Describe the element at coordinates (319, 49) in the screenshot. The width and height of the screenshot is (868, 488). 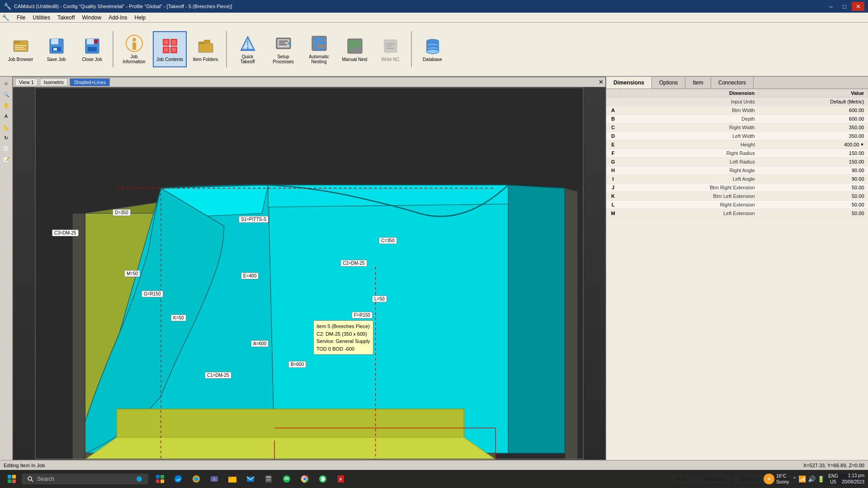
I see `automatic-nesting-button: AutomaticNesting` at that location.